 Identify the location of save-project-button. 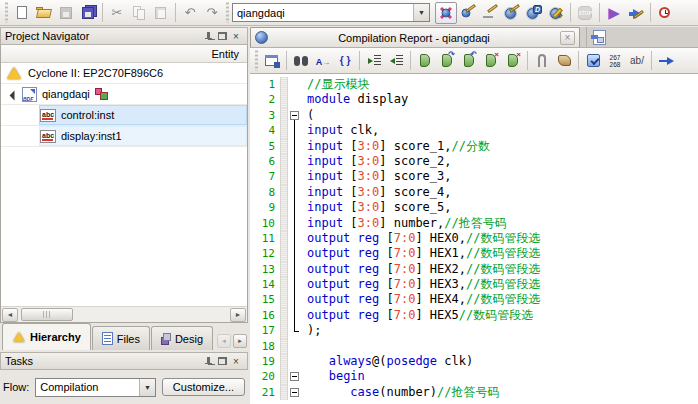
(88, 13).